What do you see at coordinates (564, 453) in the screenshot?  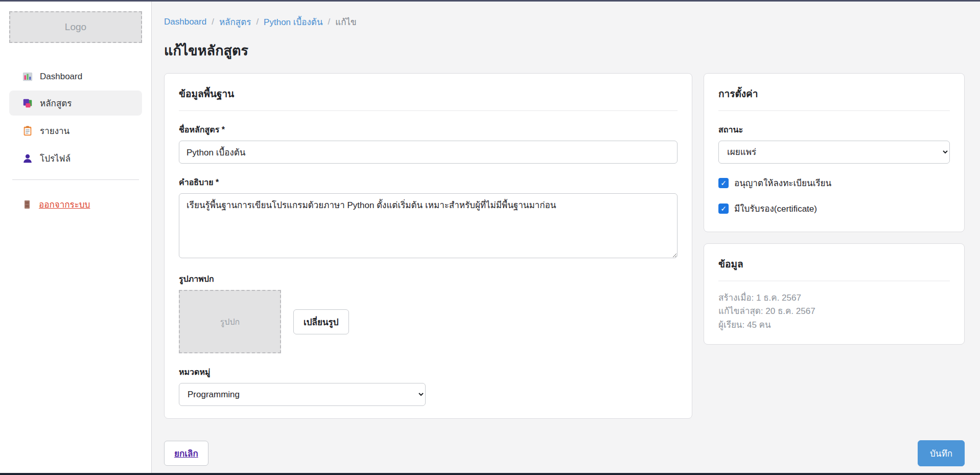 I see `form-actions: ยกเลิก บันทึก` at bounding box center [564, 453].